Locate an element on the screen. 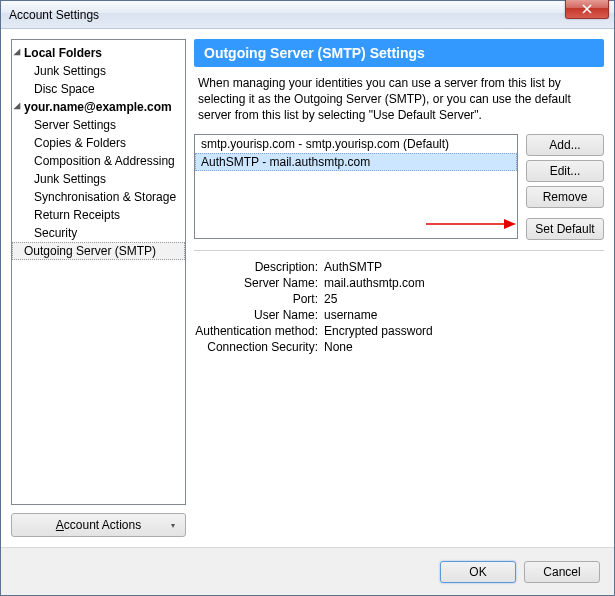 This screenshot has height=596, width=615. detail-port: Port: 25 is located at coordinates (399, 299).